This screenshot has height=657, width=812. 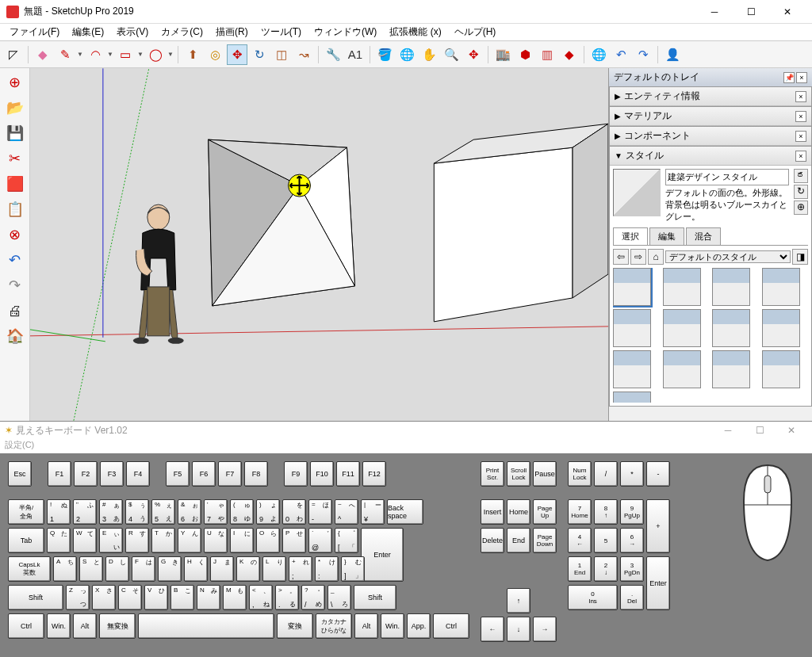 What do you see at coordinates (15, 184) in the screenshot?
I see `copy-icon: 🟥` at bounding box center [15, 184].